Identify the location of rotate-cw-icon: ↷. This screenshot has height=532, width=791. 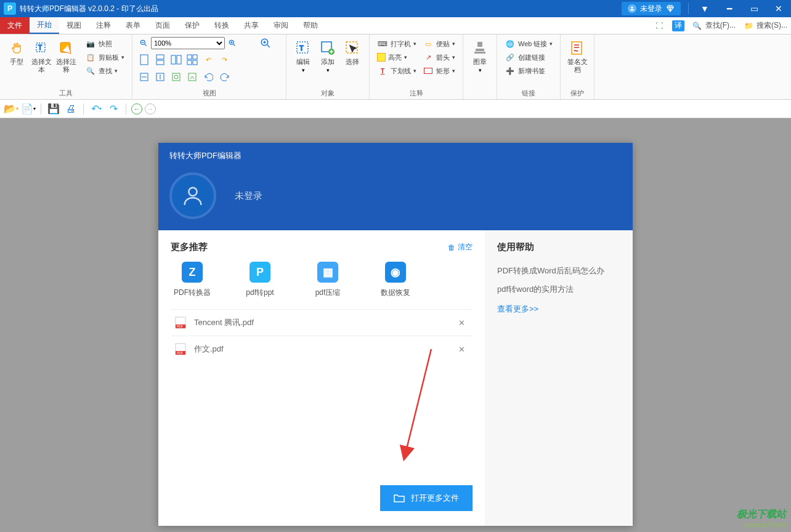
(224, 60).